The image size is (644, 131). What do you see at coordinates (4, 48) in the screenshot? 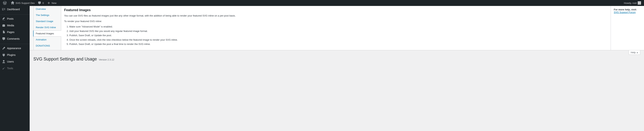
I see `brush-icon` at bounding box center [4, 48].